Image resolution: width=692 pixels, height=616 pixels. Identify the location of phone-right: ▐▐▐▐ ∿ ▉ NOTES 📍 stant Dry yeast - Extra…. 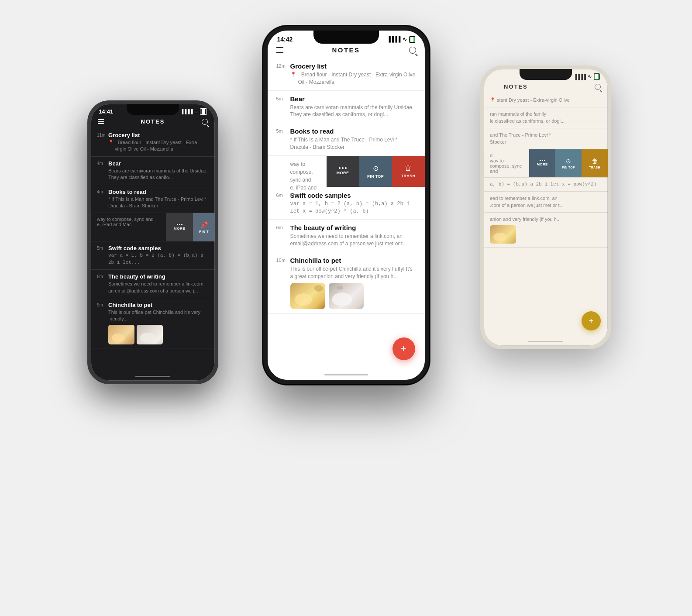
(546, 207).